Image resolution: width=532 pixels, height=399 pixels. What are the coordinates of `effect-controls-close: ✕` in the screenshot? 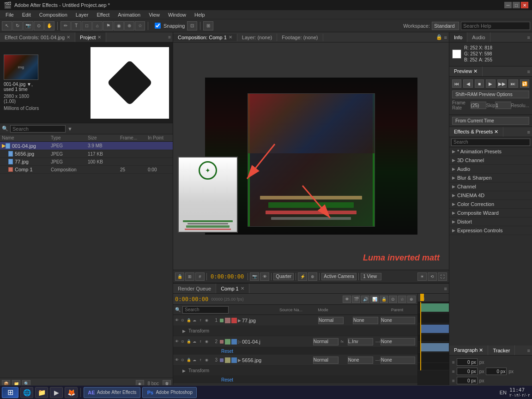 It's located at (68, 37).